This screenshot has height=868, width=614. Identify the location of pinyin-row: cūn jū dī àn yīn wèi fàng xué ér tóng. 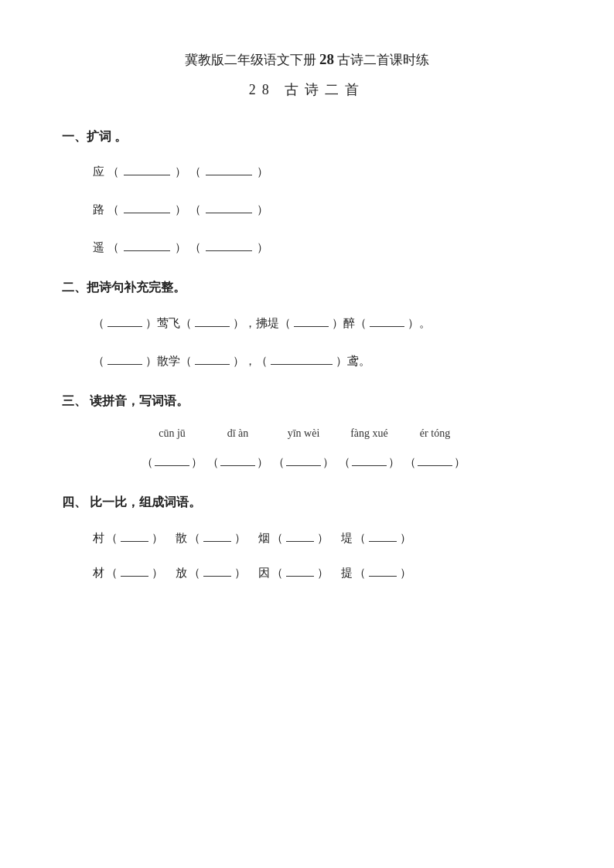
(322, 433).